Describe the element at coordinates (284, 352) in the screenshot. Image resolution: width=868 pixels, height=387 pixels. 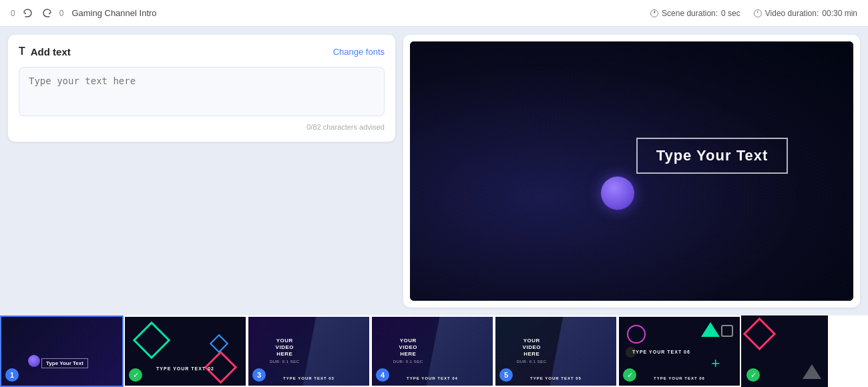
I see `film-3-video-text: YOURVIDEOHEREDUR: 0.1 SEC` at that location.